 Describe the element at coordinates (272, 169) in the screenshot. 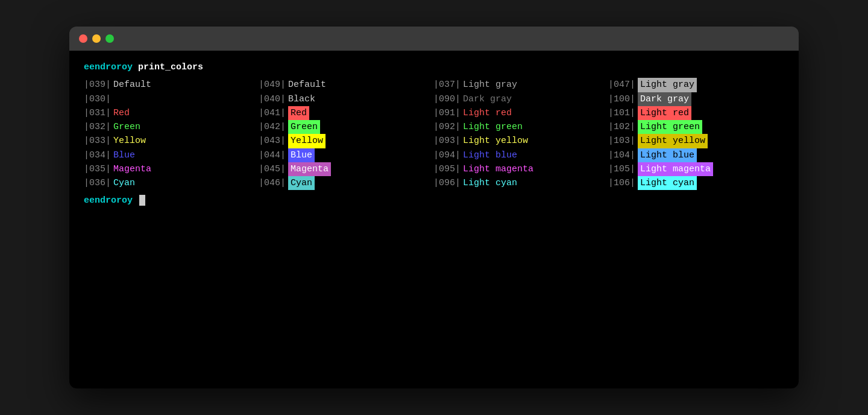

I see `color-code: |045|` at that location.